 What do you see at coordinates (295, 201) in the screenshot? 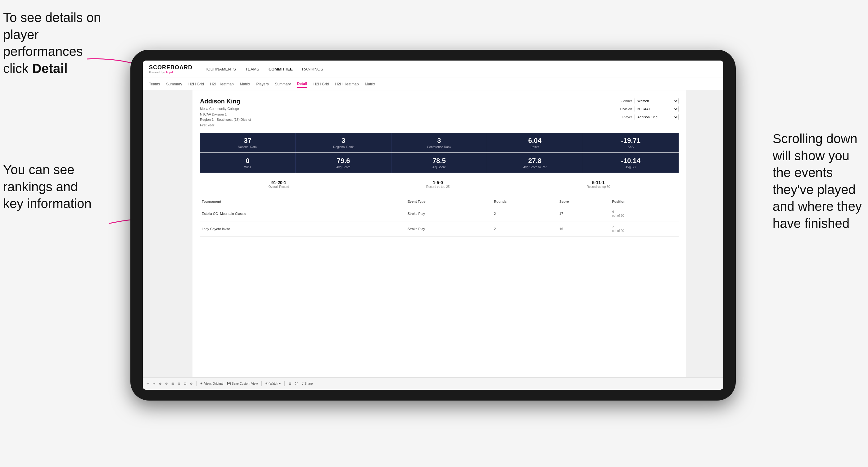
I see `col-tournament: Tournament` at bounding box center [295, 201].